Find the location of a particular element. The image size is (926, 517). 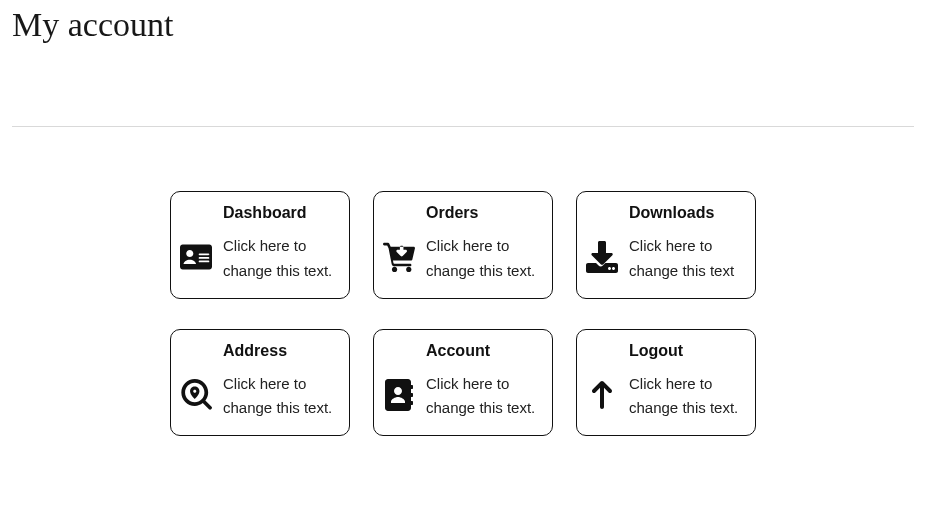

download-icon is located at coordinates (602, 257).